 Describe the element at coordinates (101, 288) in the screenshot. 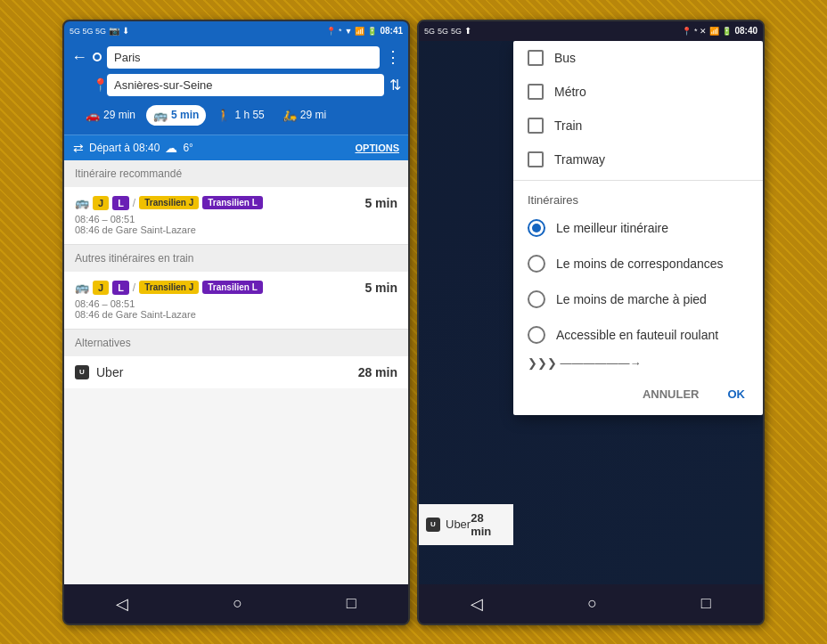

I see `badge-j-alt: J` at that location.